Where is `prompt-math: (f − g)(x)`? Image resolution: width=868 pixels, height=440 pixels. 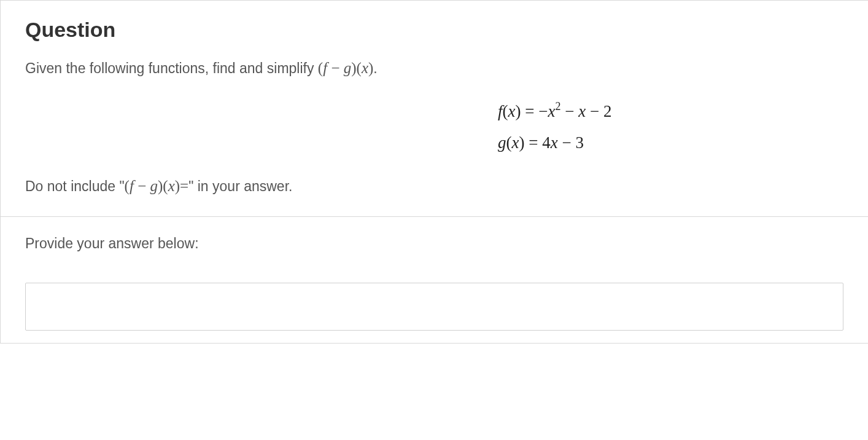 prompt-math: (f − g)(x) is located at coordinates (346, 68).